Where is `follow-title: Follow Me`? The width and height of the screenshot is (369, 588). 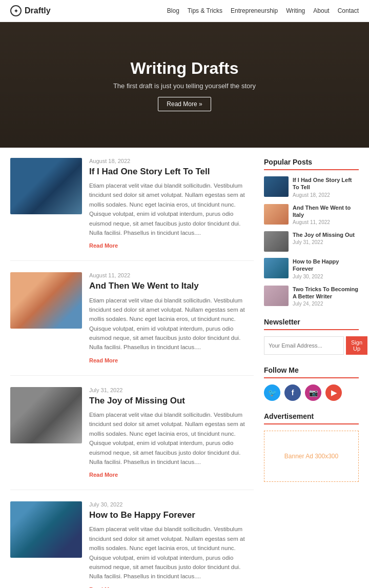
follow-title: Follow Me is located at coordinates (312, 372).